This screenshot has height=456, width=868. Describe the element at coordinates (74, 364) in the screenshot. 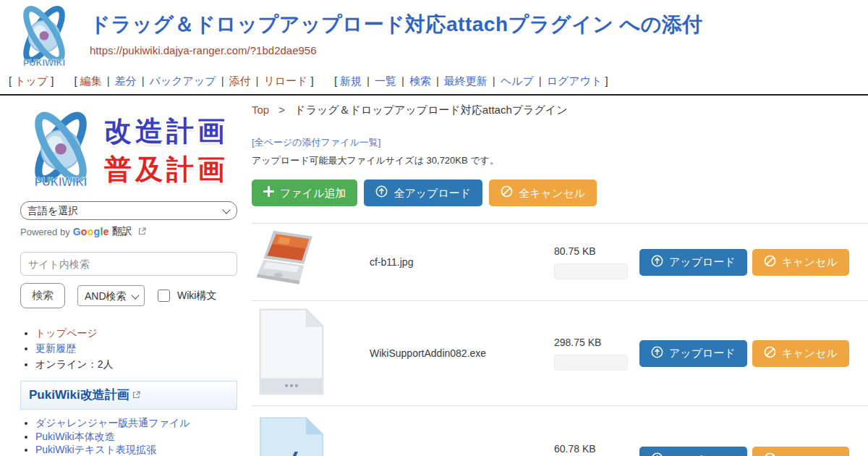

I see `online-count: オンライン：2人` at that location.